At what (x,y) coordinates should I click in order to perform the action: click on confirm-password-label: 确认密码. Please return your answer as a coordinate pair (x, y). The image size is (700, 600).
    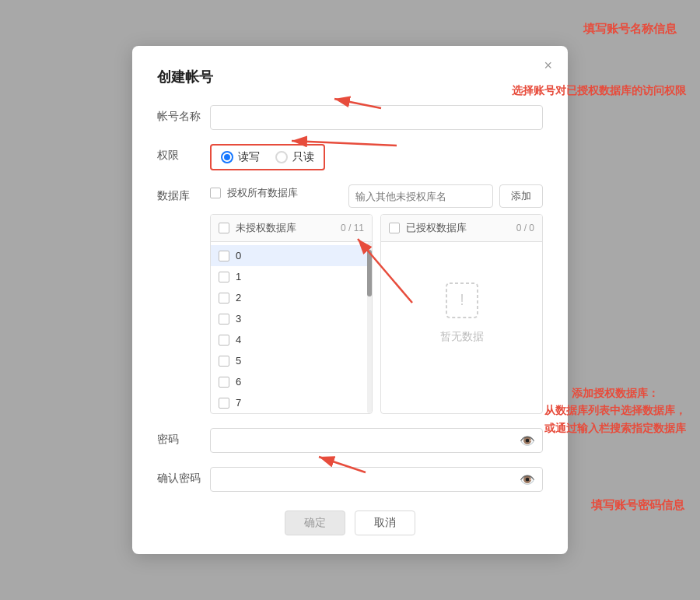
    Looking at the image, I should click on (184, 476).